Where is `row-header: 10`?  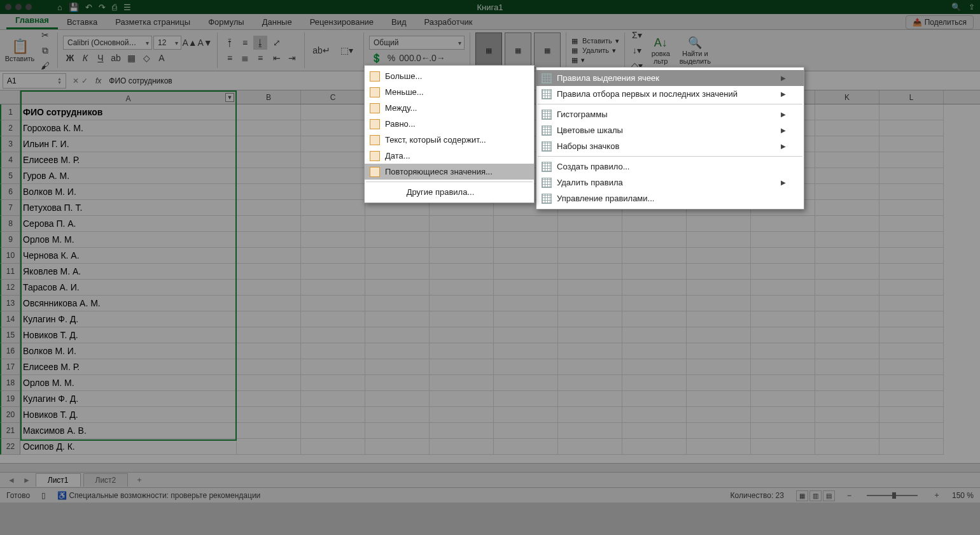 row-header: 10 is located at coordinates (10, 256).